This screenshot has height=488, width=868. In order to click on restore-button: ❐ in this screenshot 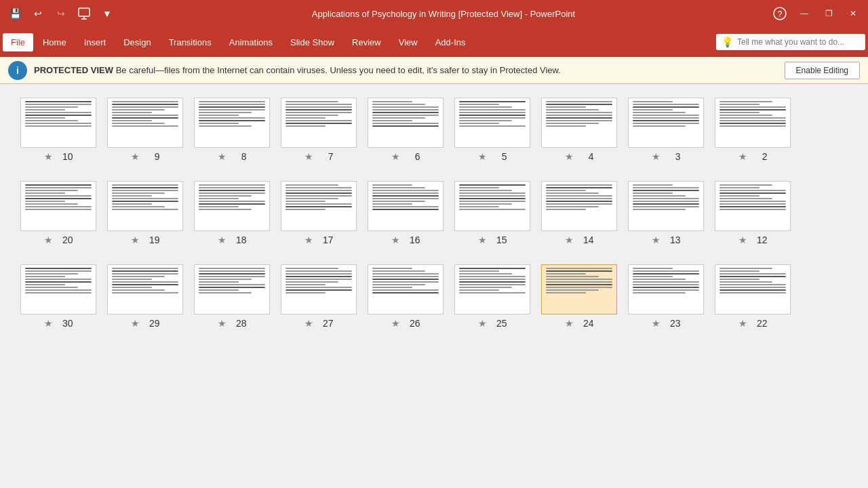, I will do `click(829, 14)`.